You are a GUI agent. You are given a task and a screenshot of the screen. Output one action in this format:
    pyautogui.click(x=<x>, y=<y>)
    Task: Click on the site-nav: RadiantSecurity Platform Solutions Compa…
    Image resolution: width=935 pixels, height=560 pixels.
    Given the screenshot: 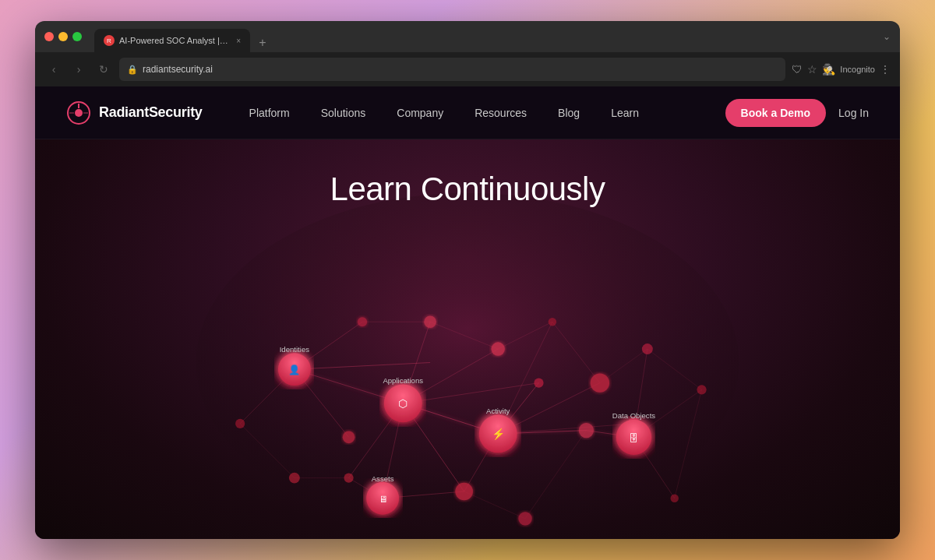 What is the action you would take?
    pyautogui.click(x=468, y=113)
    